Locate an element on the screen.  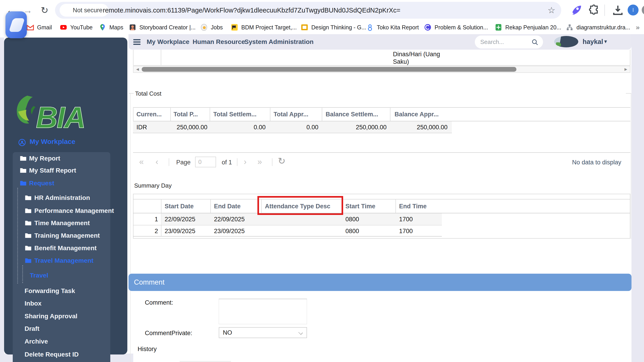
content-left-border is located at coordinates (130, 228).